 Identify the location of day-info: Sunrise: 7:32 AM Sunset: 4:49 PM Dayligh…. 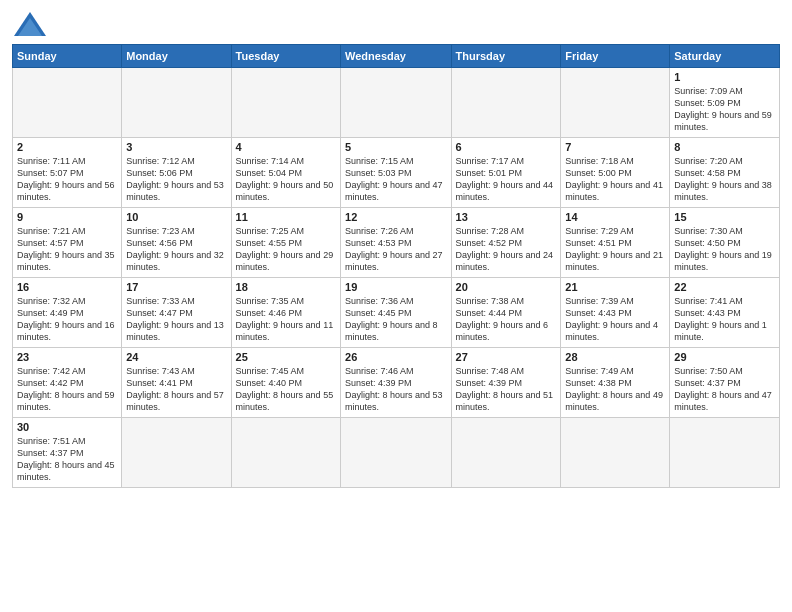
(67, 320).